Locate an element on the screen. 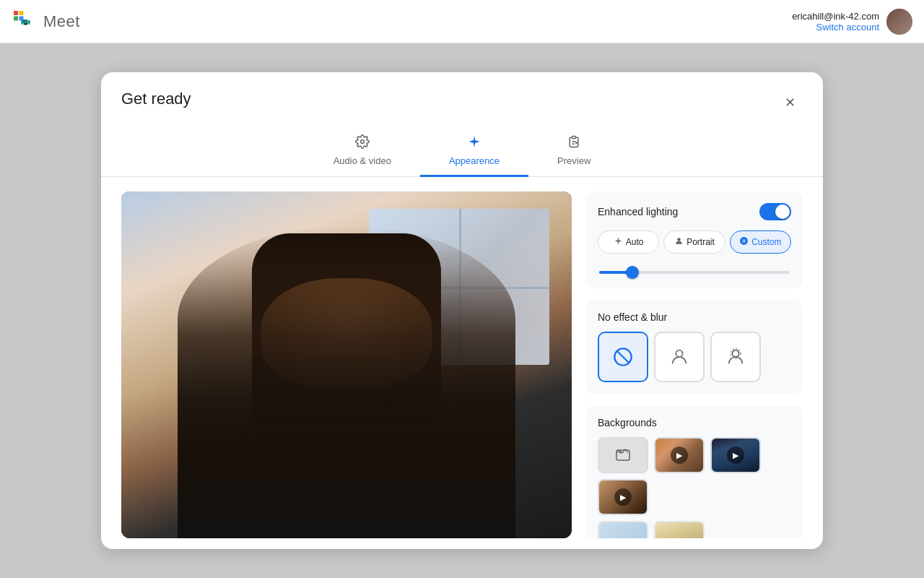  bg-thumb-2: ▶ is located at coordinates (736, 455).